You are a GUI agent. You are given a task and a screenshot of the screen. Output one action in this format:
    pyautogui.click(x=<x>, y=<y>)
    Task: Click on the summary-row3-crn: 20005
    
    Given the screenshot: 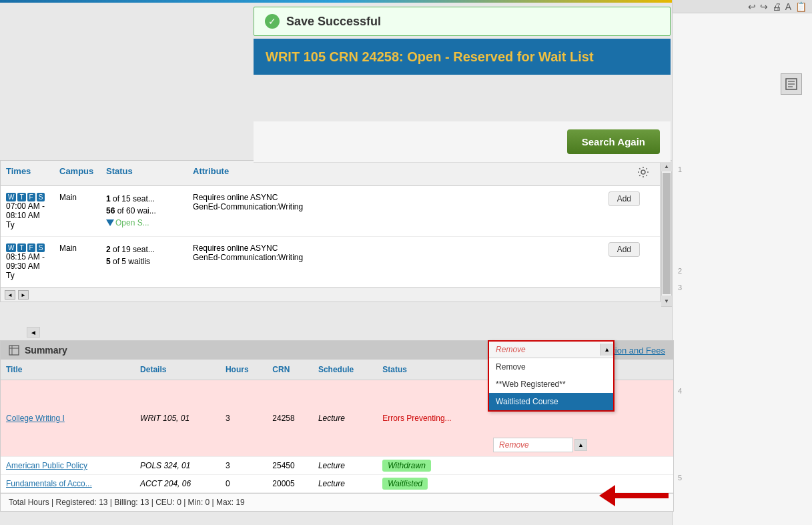 What is the action you would take?
    pyautogui.click(x=290, y=484)
    